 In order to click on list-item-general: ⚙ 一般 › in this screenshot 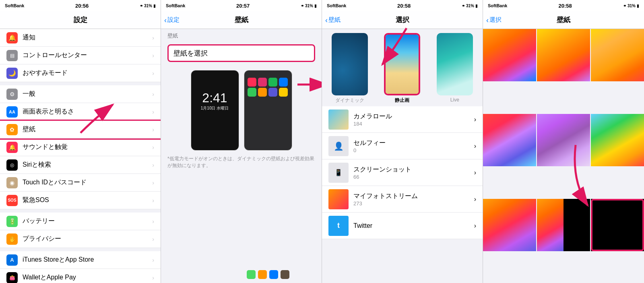, I will do `click(80, 94)`.